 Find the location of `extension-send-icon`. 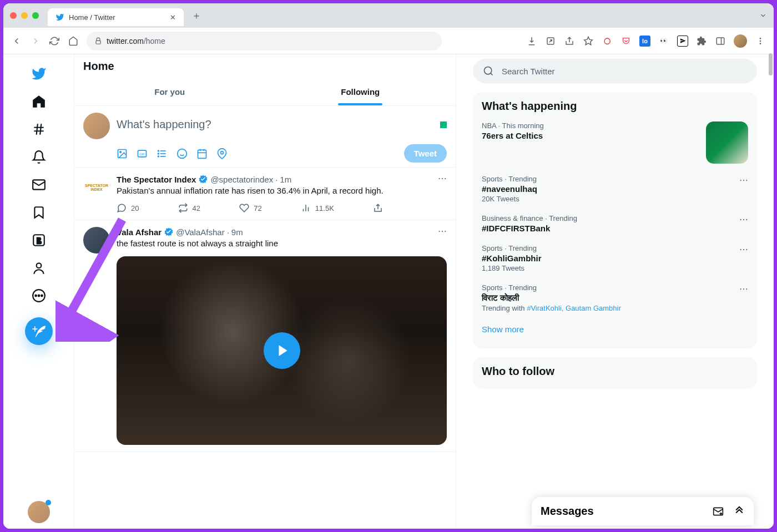

extension-send-icon is located at coordinates (683, 41).